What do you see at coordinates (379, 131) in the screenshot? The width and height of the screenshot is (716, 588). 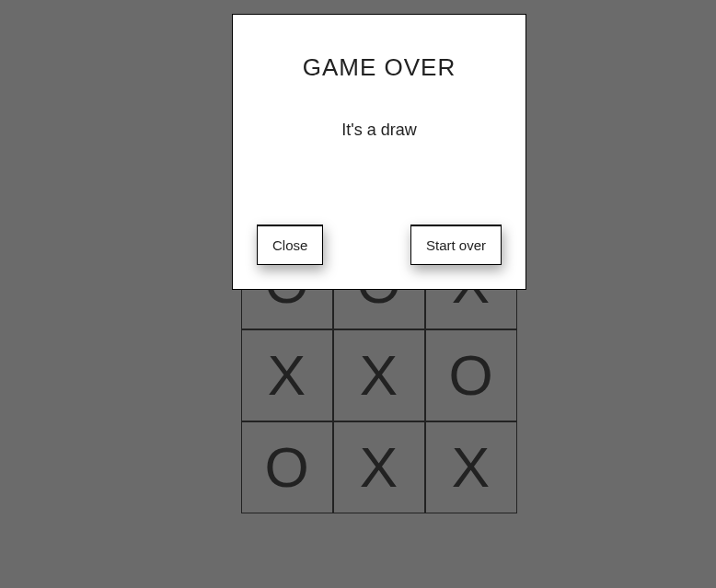 I see `modal-message: It's a draw` at bounding box center [379, 131].